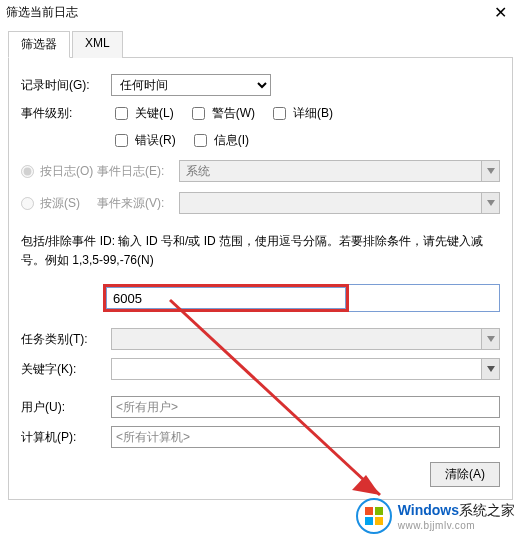  What do you see at coordinates (200, 140) in the screenshot?
I see `check-info` at bounding box center [200, 140].